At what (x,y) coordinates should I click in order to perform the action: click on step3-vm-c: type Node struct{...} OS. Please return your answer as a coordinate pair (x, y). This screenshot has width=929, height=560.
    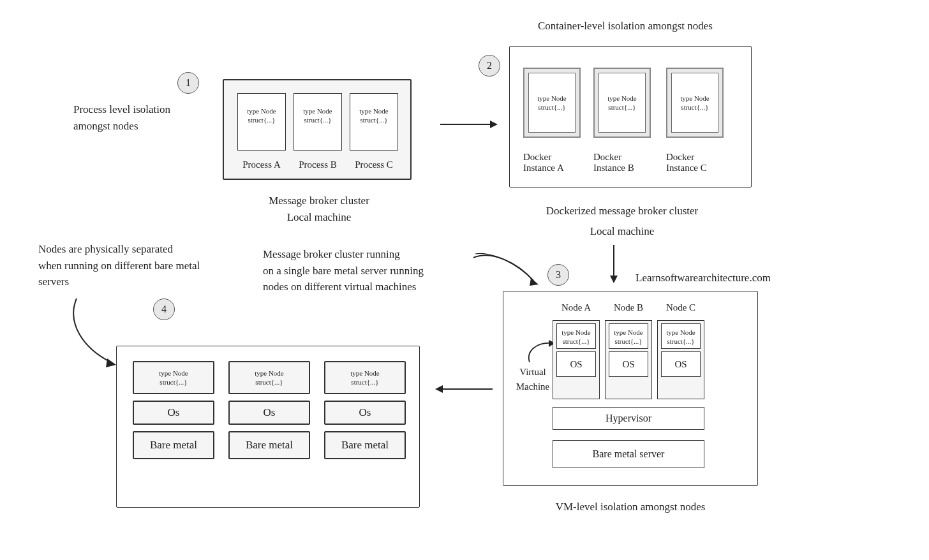
    Looking at the image, I should click on (681, 360).